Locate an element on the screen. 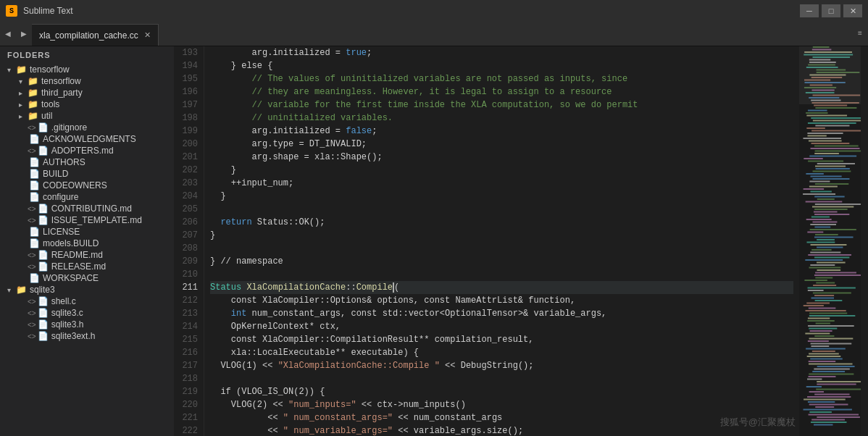 This screenshot has width=868, height=436. folder-arrow-icon: ▸ is located at coordinates (23, 93).